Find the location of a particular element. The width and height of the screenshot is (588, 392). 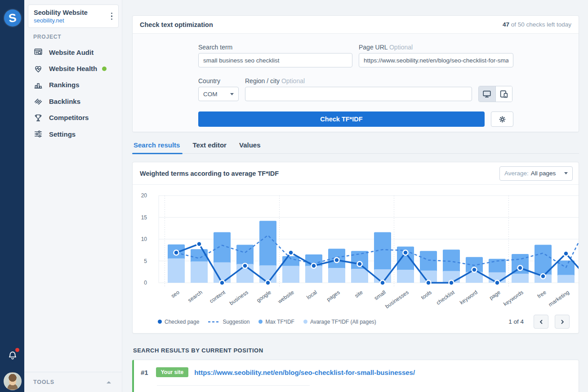

svg-text: free is located at coordinates (542, 294).